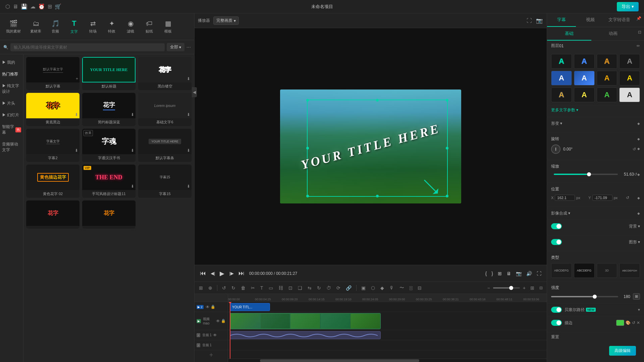  I want to click on position-reset: ↺, so click(628, 198).